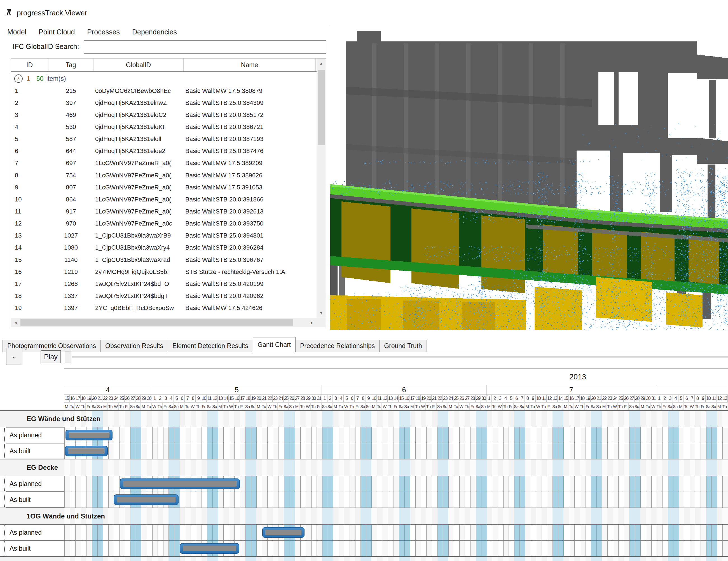 This screenshot has height=561, width=728. I want to click on gantt-day-cell: 15, so click(401, 398).